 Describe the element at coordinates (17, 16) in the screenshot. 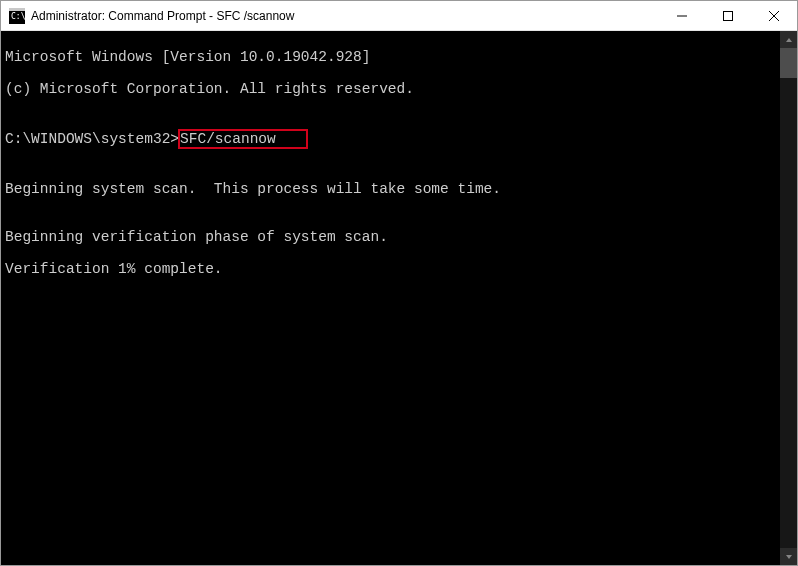

I see `cmd-icon: C:\` at that location.